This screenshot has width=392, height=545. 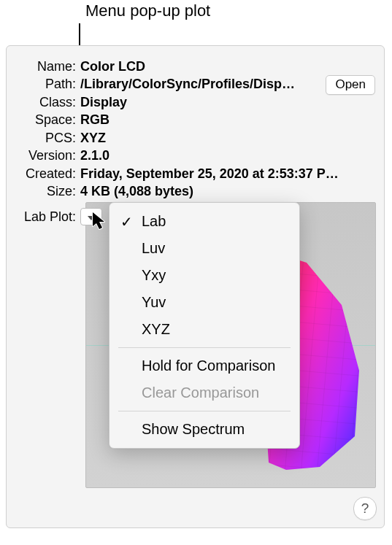 I want to click on row-class: Class: Display, so click(x=196, y=102).